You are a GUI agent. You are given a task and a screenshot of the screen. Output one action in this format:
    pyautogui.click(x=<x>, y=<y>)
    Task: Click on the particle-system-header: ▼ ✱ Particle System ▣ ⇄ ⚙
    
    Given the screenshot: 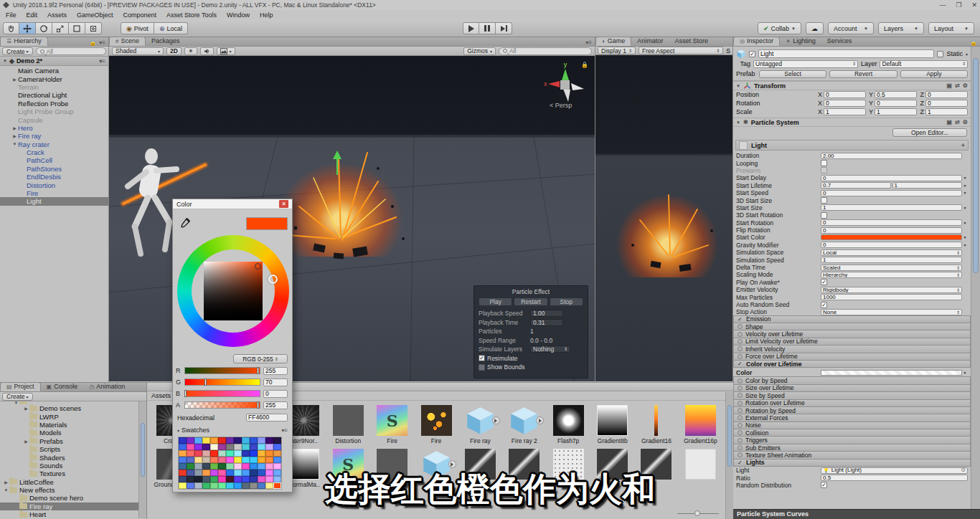 What is the action you would take?
    pyautogui.click(x=852, y=122)
    